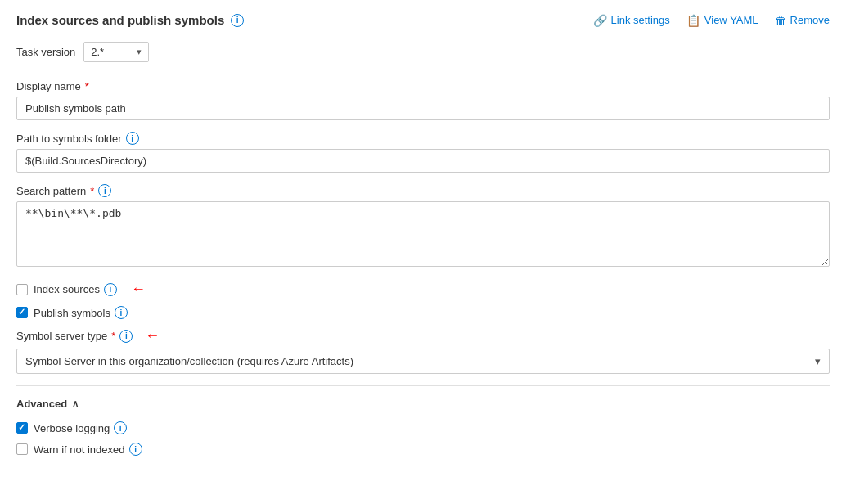  Describe the element at coordinates (116, 52) in the screenshot. I see `task-version-dropdown: 2.* ▾` at that location.